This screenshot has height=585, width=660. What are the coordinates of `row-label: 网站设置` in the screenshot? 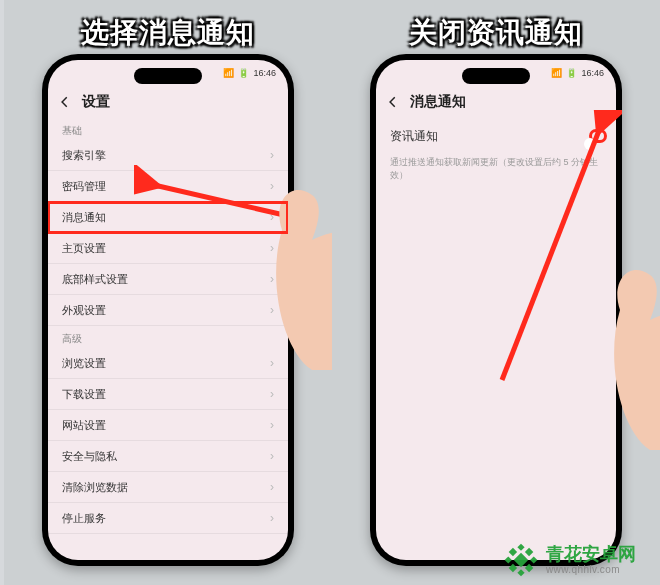 It's located at (84, 426).